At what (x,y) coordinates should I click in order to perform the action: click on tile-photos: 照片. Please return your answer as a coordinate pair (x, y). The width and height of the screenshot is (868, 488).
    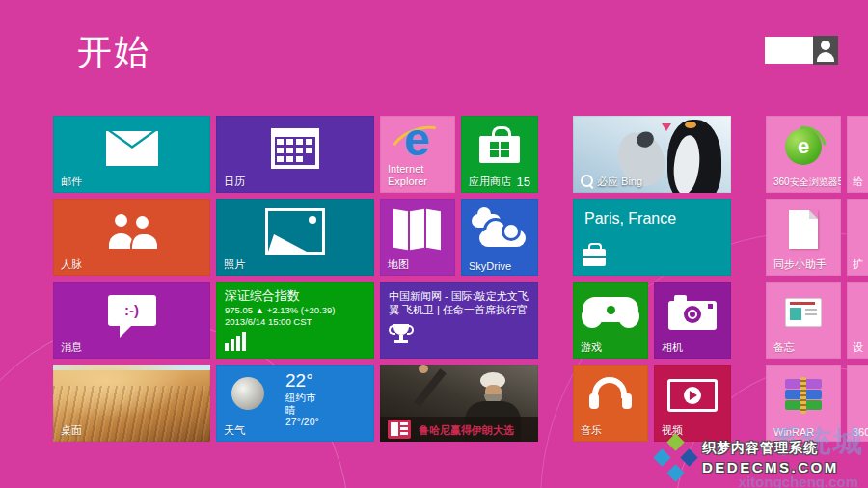
    Looking at the image, I should click on (295, 237).